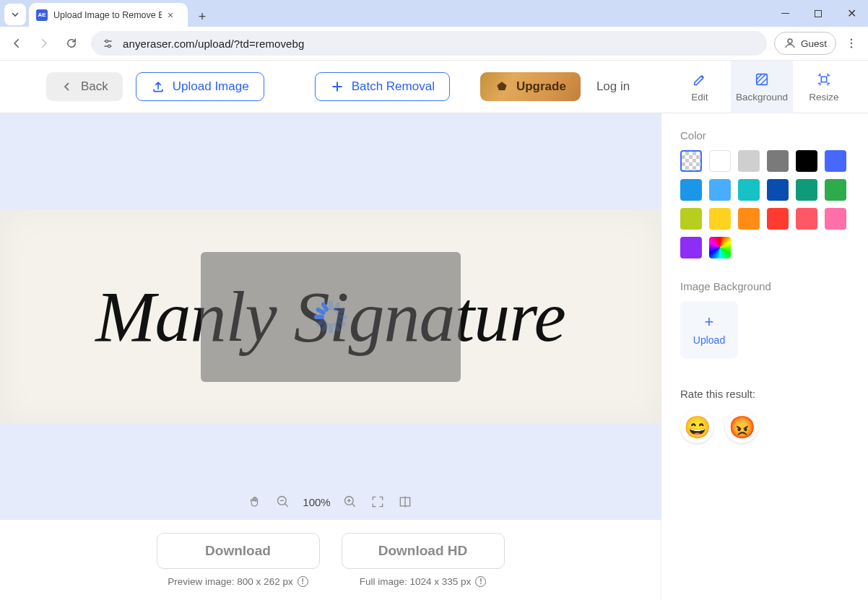  I want to click on image-bg-upload-button: + Upload, so click(709, 330).